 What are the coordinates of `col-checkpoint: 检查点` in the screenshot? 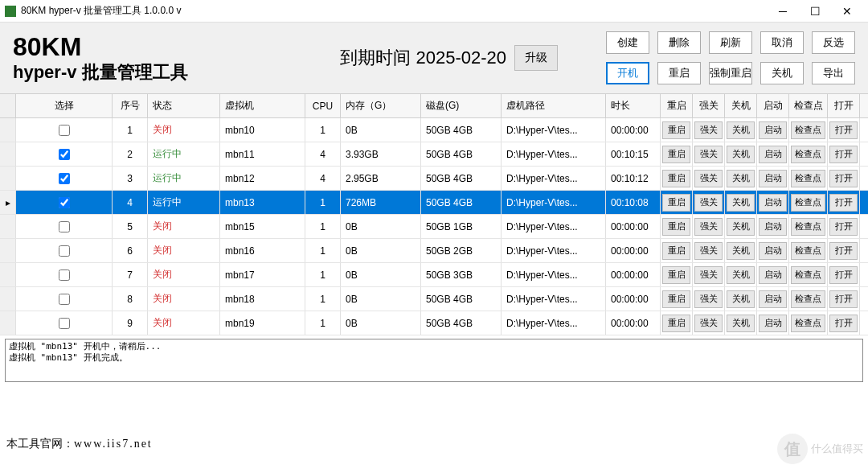 It's located at (809, 106).